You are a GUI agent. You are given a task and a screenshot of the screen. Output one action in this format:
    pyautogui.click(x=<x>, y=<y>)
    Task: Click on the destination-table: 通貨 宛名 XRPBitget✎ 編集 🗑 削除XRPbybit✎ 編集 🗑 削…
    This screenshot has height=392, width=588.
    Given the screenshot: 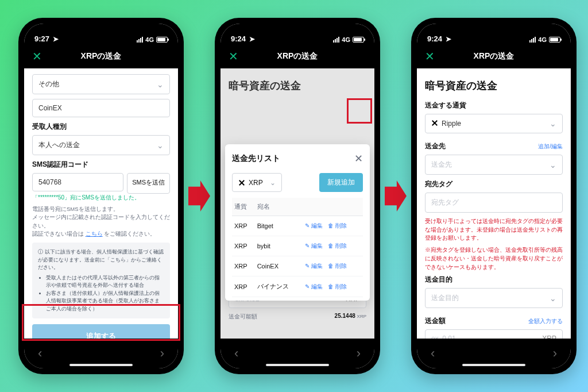 What is the action you would take?
    pyautogui.click(x=297, y=247)
    